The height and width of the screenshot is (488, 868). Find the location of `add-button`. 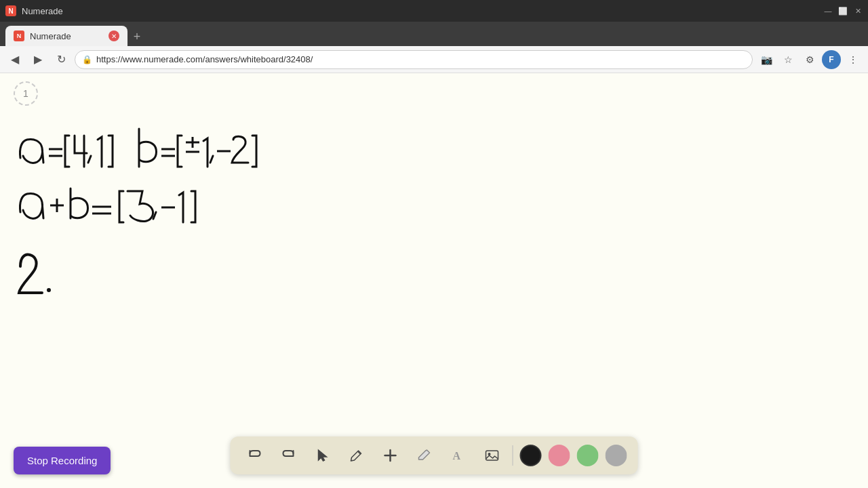

add-button is located at coordinates (391, 455).